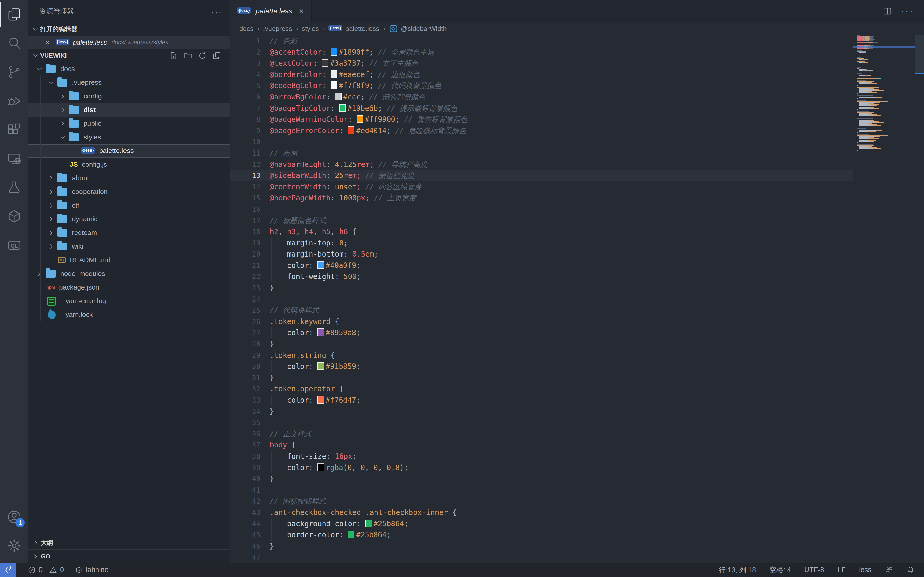  Describe the element at coordinates (541, 501) in the screenshot. I see `code-line-42: 42// 图标按钮样式` at that location.